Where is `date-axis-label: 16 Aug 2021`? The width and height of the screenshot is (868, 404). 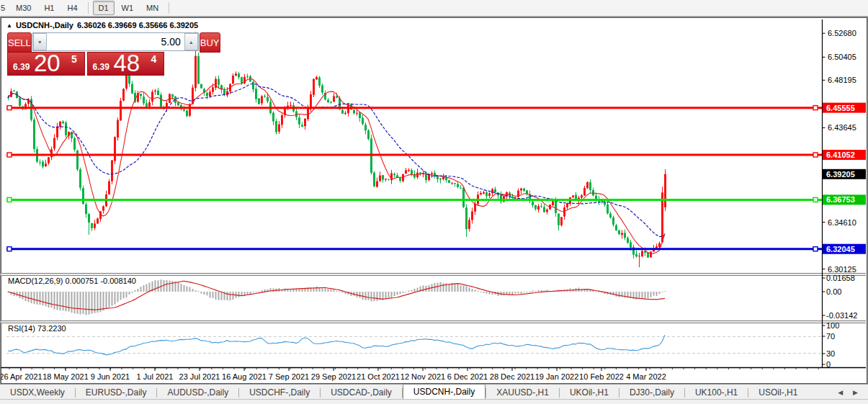
date-axis-label: 16 Aug 2021 is located at coordinates (244, 377).